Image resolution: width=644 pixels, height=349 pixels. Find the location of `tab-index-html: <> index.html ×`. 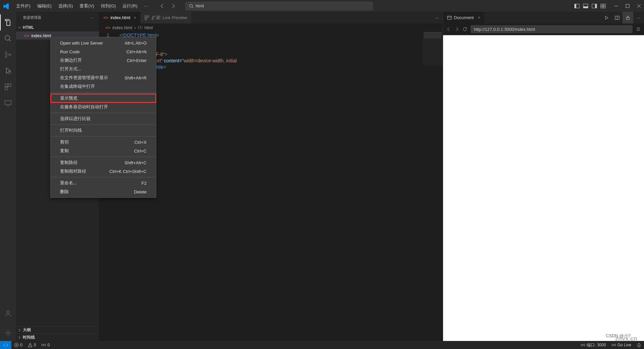

tab-index-html: <> index.html × is located at coordinates (120, 17).